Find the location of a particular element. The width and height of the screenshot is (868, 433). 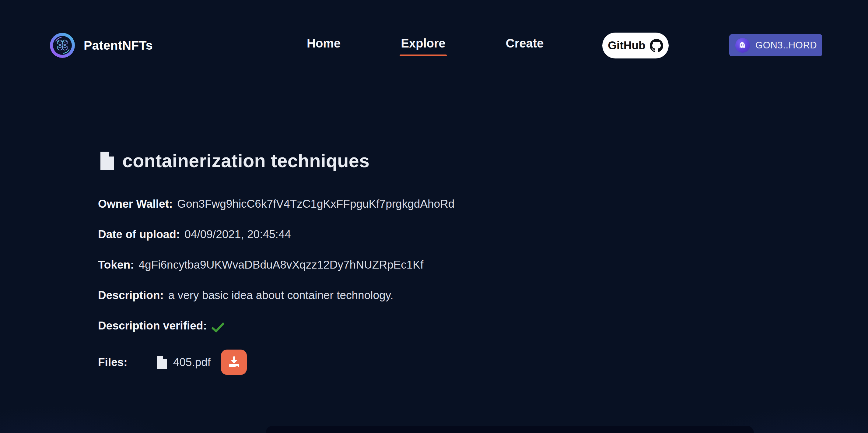

nav-item-home: Home is located at coordinates (323, 47).